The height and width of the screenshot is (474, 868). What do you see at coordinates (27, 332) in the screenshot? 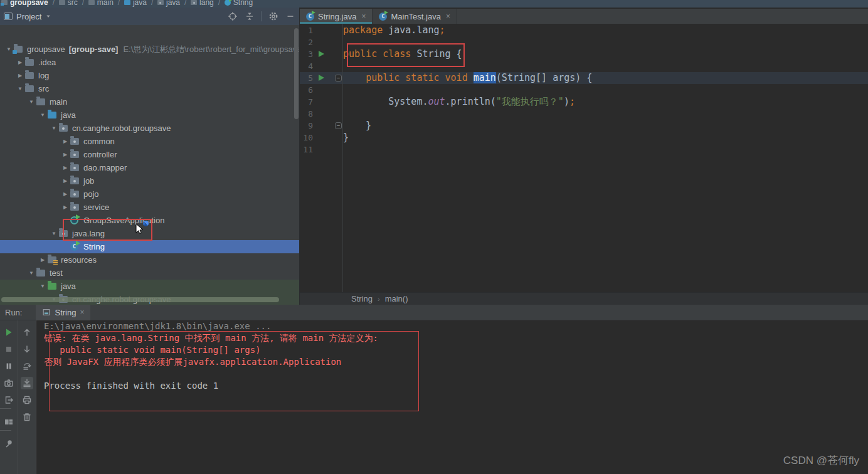
I see `up-button` at bounding box center [27, 332].